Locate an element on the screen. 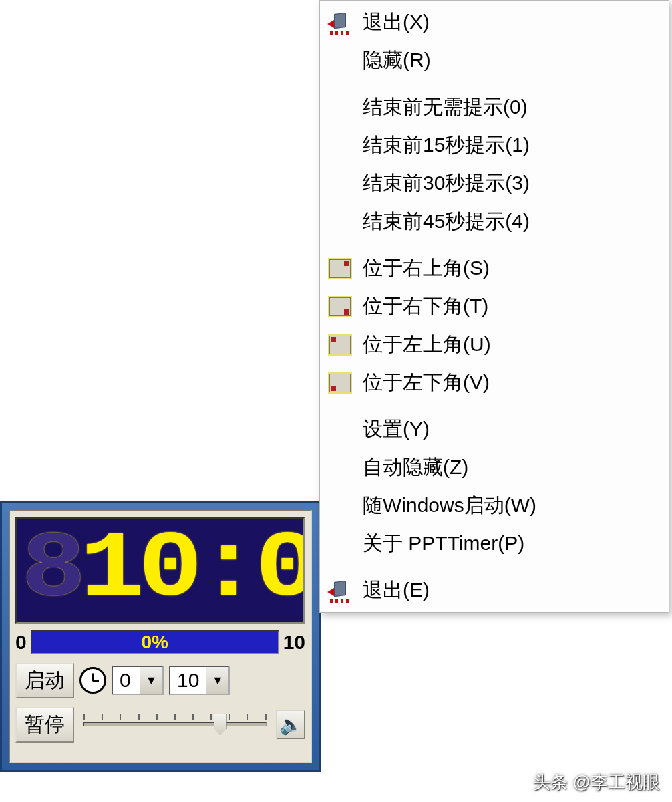 This screenshot has width=672, height=802. corner-bottom-right-icon is located at coordinates (340, 307).